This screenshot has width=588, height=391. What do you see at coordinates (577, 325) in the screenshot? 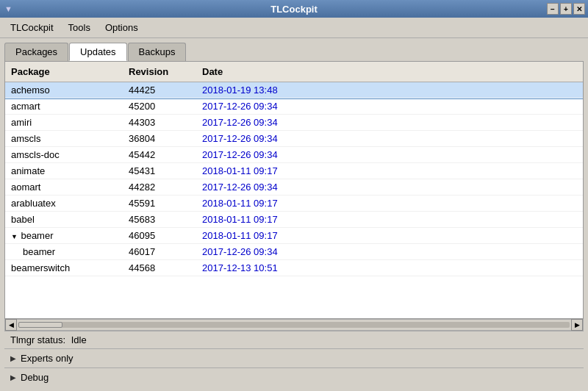
I see `scroll-right-arrow: ▶` at bounding box center [577, 325].